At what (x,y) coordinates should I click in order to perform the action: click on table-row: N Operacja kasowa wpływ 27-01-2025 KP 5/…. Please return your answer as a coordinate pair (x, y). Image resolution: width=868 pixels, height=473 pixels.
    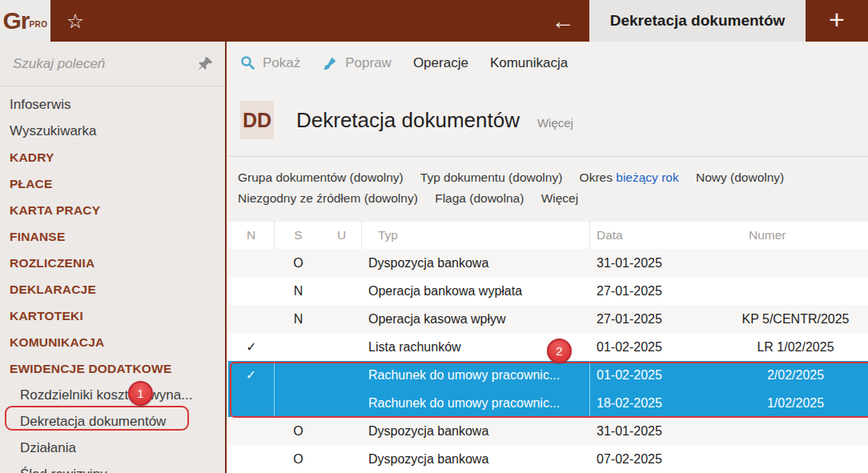
    Looking at the image, I should click on (548, 319).